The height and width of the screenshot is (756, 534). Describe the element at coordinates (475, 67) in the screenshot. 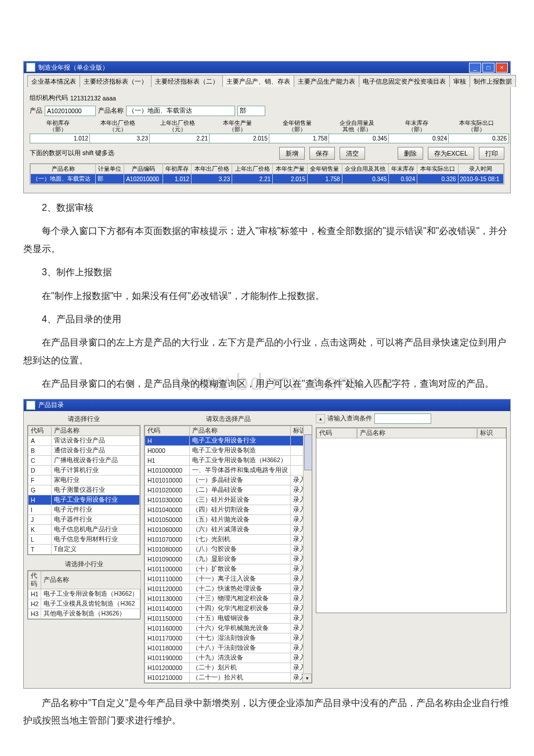

I see `minimize-button: _` at that location.